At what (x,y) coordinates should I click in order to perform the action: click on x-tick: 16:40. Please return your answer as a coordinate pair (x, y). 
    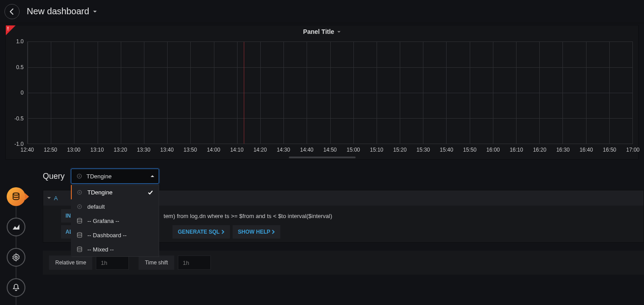
    Looking at the image, I should click on (586, 150).